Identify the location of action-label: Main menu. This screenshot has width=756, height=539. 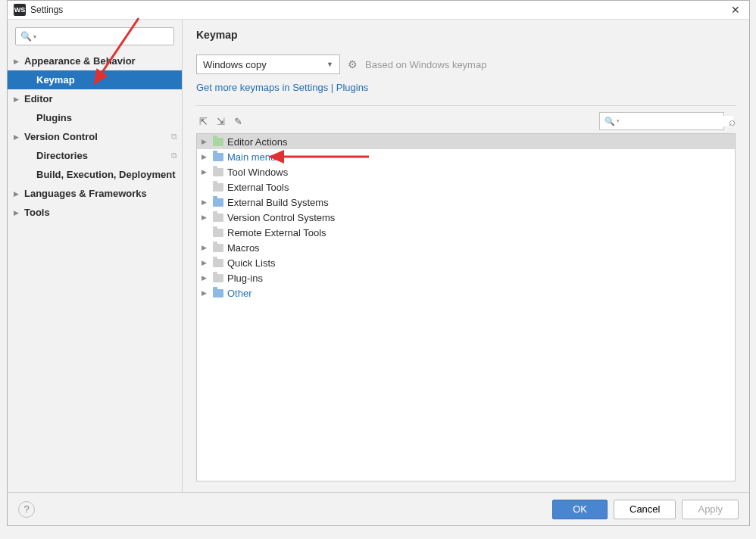
(251, 157).